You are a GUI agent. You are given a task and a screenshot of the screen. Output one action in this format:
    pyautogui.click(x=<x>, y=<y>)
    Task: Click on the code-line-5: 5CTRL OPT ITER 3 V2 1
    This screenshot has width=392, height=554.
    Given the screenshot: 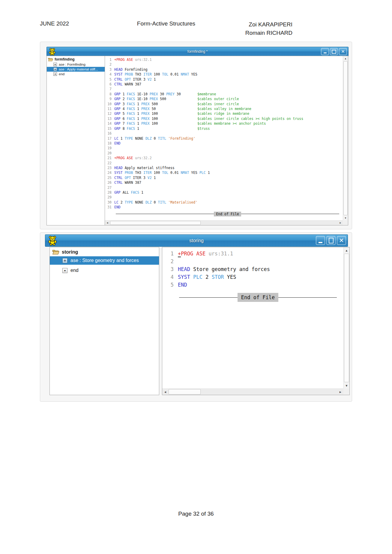 What is the action you would take?
    pyautogui.click(x=224, y=79)
    